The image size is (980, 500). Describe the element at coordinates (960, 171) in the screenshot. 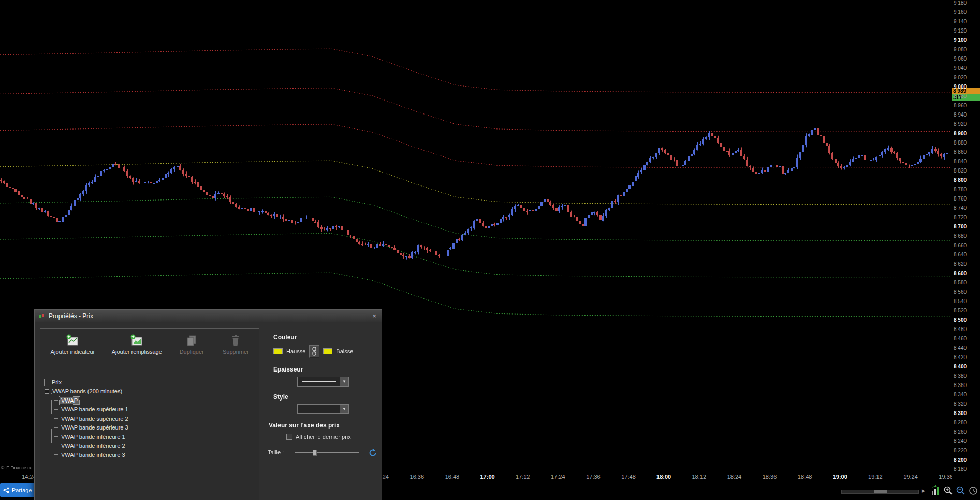

I see `price-axis-label: 8 820` at that location.